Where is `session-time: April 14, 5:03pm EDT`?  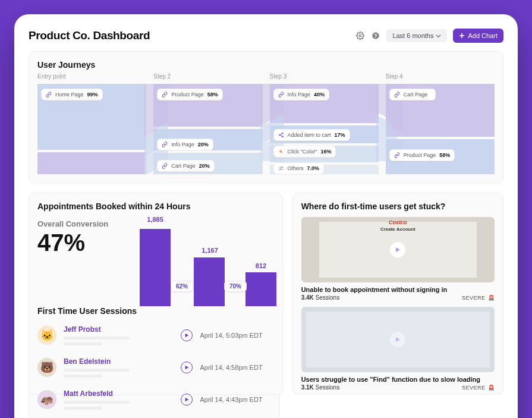 session-time: April 14, 5:03pm EDT is located at coordinates (235, 335).